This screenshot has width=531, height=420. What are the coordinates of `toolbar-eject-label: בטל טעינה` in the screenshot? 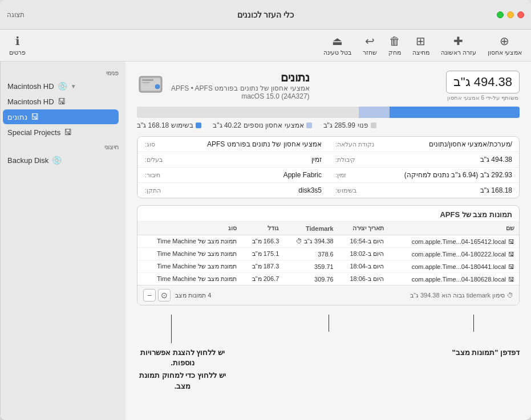 It's located at (338, 52).